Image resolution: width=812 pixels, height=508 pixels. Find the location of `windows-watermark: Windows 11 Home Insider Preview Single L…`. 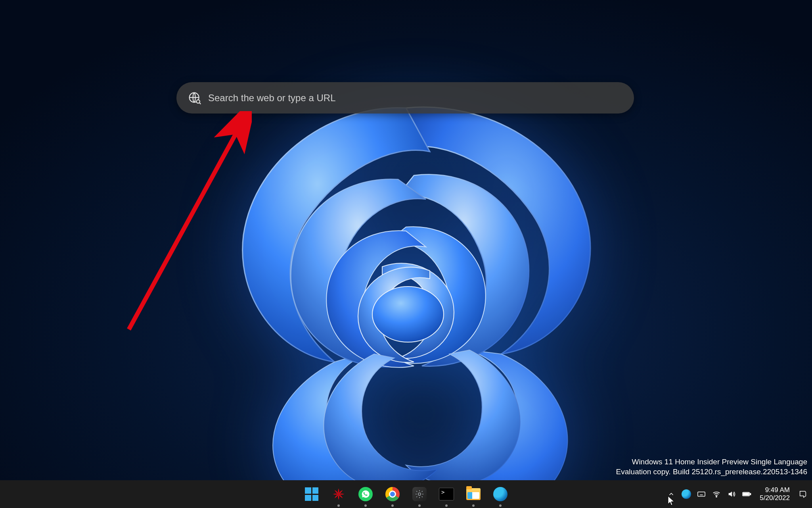

windows-watermark: Windows 11 Home Insider Preview Single L… is located at coordinates (712, 467).